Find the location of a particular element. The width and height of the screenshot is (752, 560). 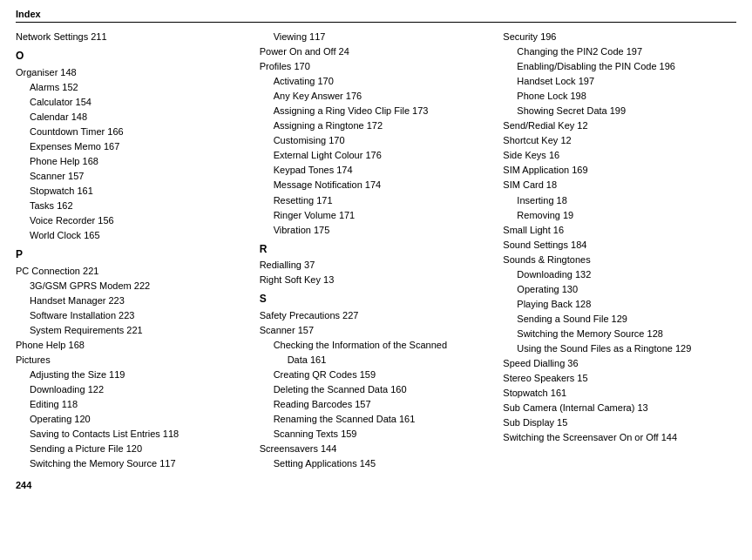

index-entry-indent1: Any Key Answer 176 is located at coordinates (383, 96).